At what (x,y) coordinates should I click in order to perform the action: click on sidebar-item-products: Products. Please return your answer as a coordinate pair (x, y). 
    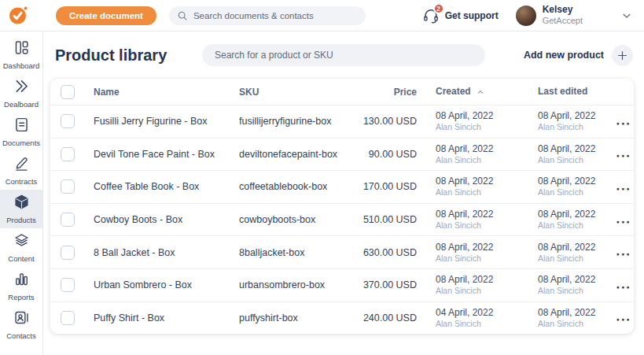
    Looking at the image, I should click on (21, 209).